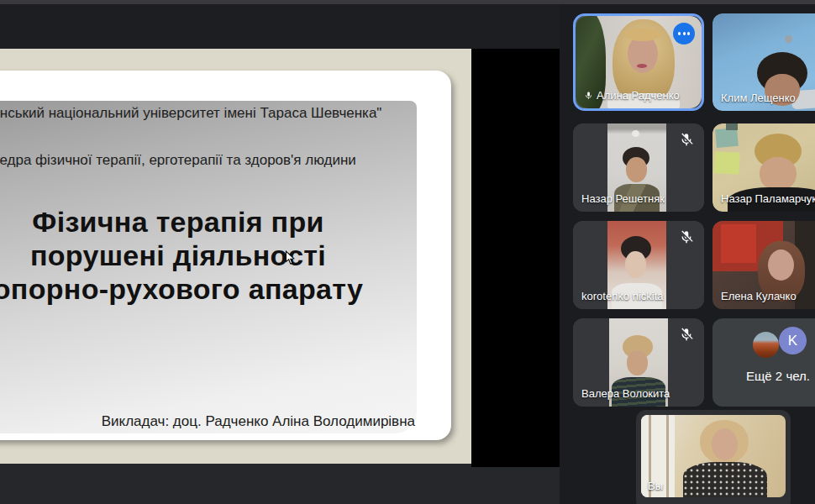 This screenshot has width=815, height=504. What do you see at coordinates (214, 255) in the screenshot?
I see `slide-title-line2: порушені діяльності` at bounding box center [214, 255].